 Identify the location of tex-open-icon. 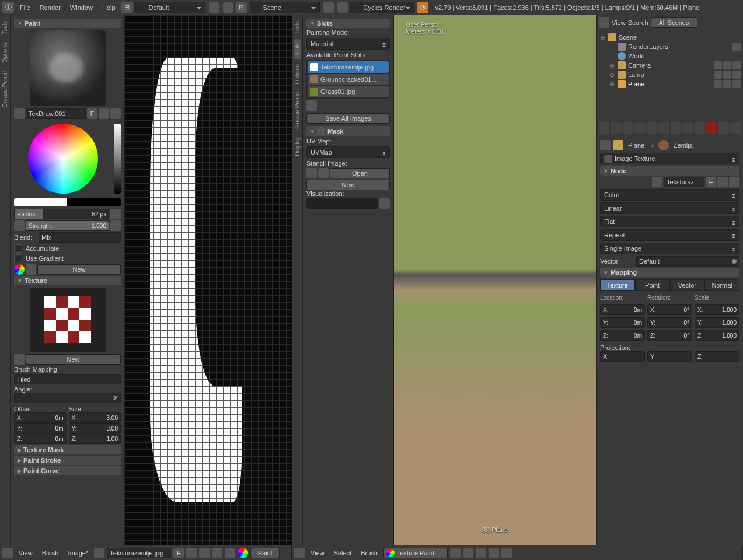
(723, 182).